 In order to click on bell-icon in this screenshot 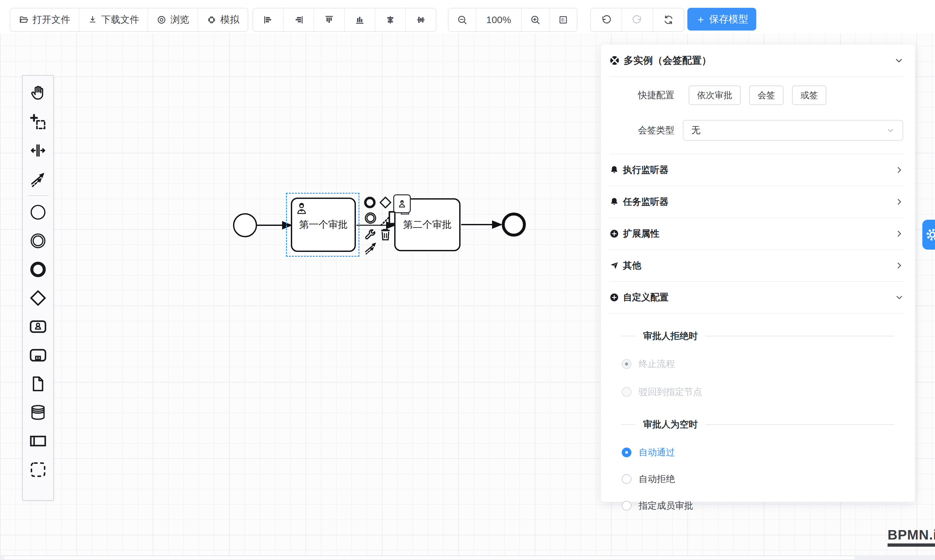, I will do `click(614, 170)`.